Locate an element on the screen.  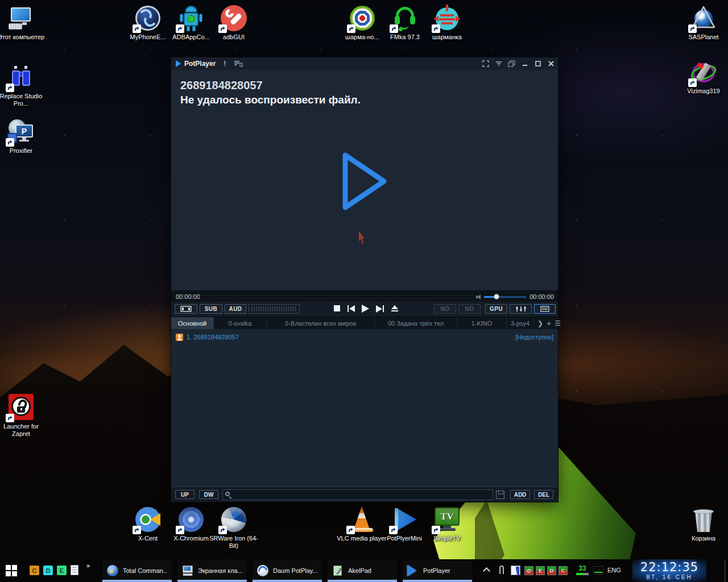
tray-disk-at-icon: @ is located at coordinates (529, 571).